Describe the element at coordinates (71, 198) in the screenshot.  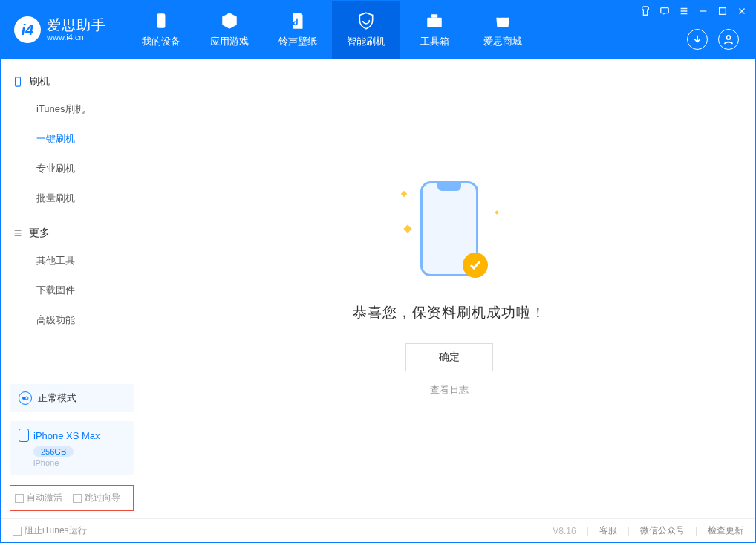
I see `sidebar-item-batch-flash: 批量刷机` at that location.